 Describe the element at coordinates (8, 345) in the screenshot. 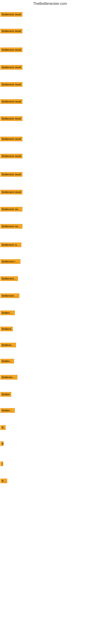

I see `bottleneck-label: Bottleneck c` at that location.